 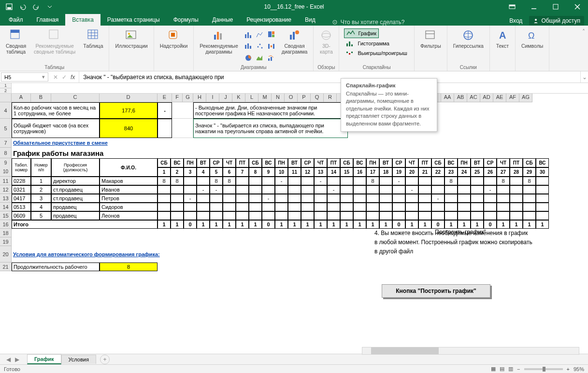 What do you see at coordinates (500, 98) in the screenshot?
I see `column-header: AE` at bounding box center [500, 98].